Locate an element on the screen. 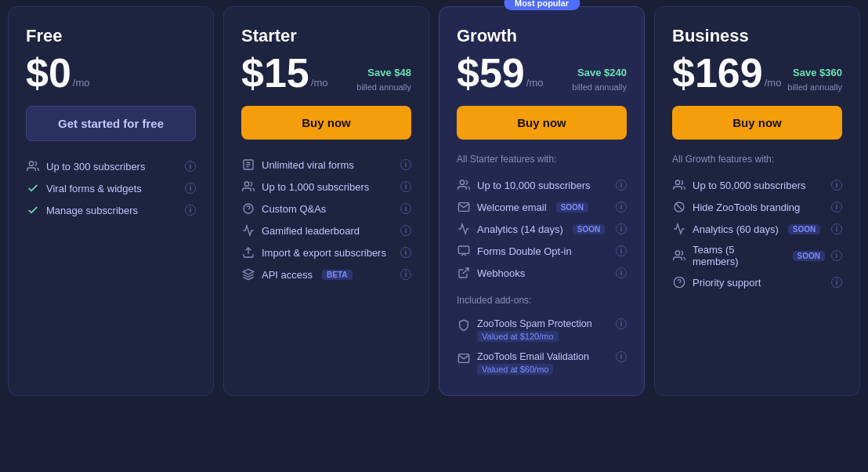  feature-icon-api is located at coordinates (248, 274).